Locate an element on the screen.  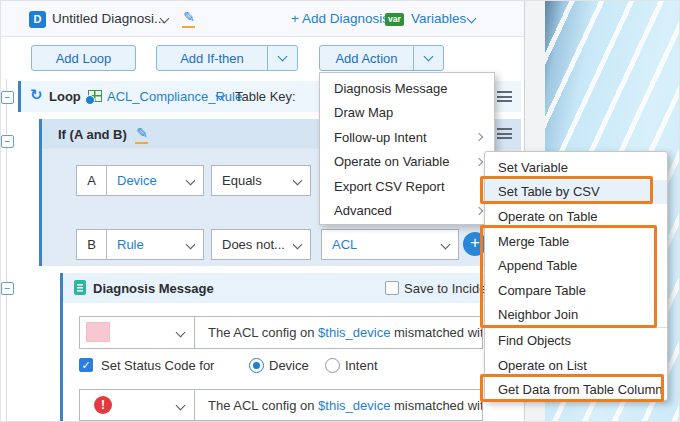
edit-title-pencil-icon: ✎ is located at coordinates (189, 17).